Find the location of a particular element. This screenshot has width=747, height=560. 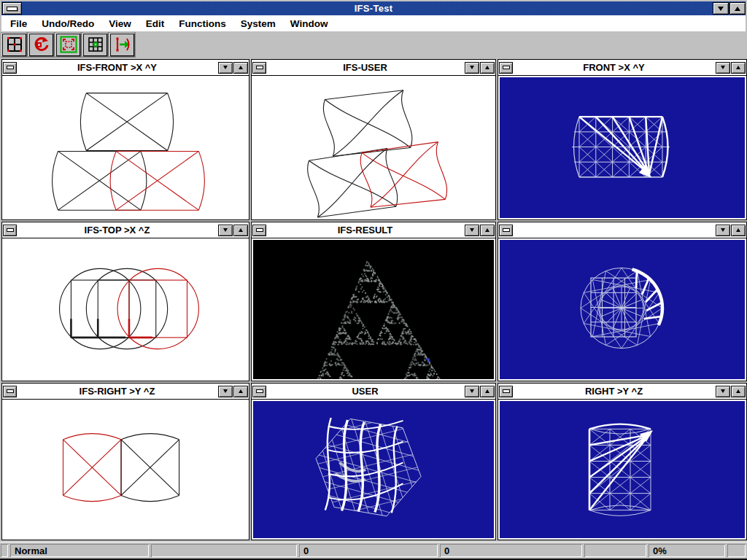

child-window-title: IFS-TOP >X ^Z is located at coordinates (117, 230).